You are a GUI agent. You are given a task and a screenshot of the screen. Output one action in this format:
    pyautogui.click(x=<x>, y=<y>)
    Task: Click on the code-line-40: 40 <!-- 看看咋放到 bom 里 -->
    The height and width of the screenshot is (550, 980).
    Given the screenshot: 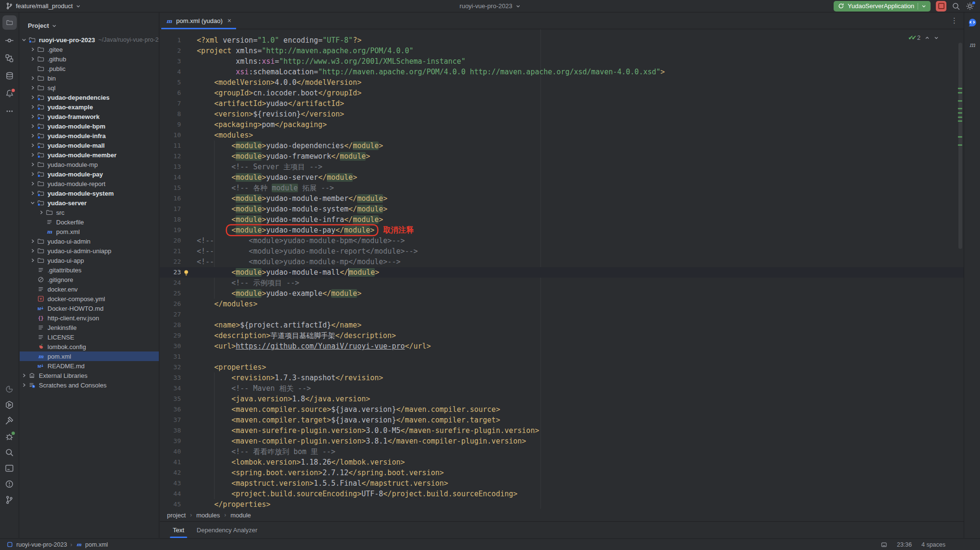 What is the action you would take?
    pyautogui.click(x=562, y=452)
    